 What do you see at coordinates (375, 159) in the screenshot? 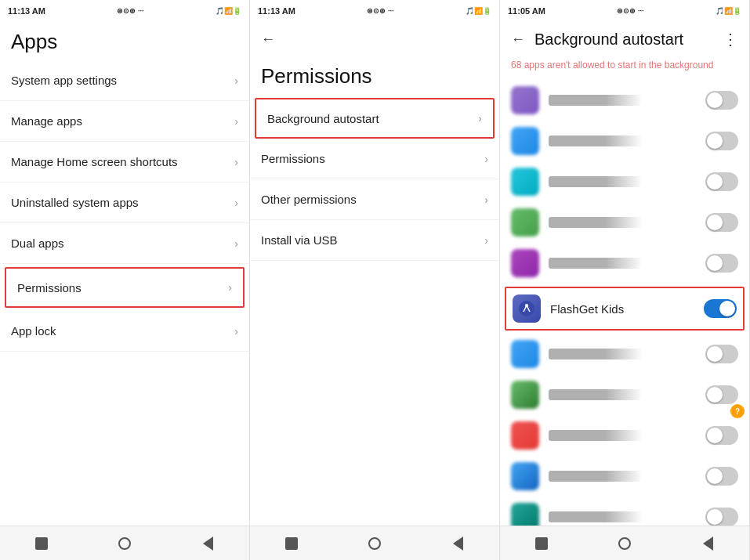
I see `menu-item-permissions-2: Permissions ›` at bounding box center [375, 159].